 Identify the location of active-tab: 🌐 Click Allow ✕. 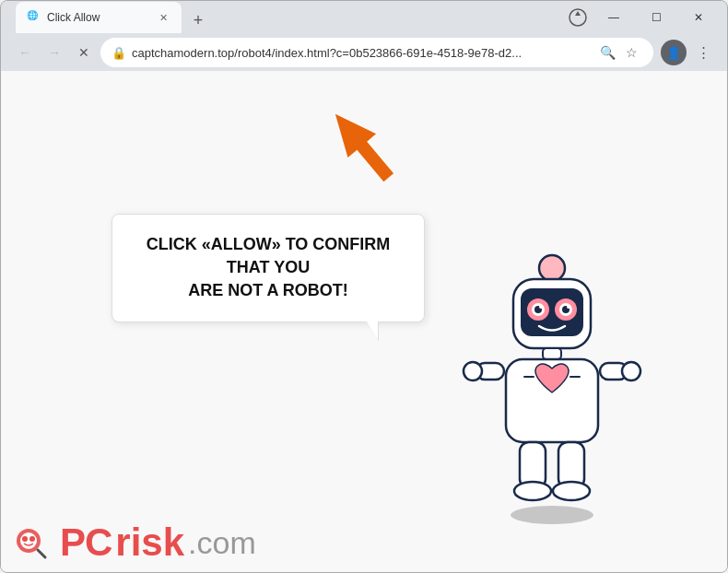
(99, 18).